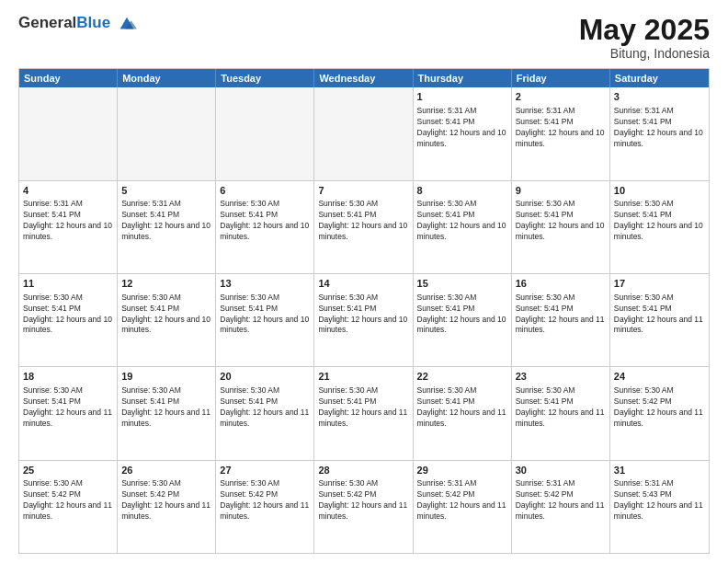 The height and width of the screenshot is (563, 728). Describe the element at coordinates (463, 227) in the screenshot. I see `cal-cell: 8Sunrise: 5:30 AMSunset: 5:41 PMDaylight…` at that location.